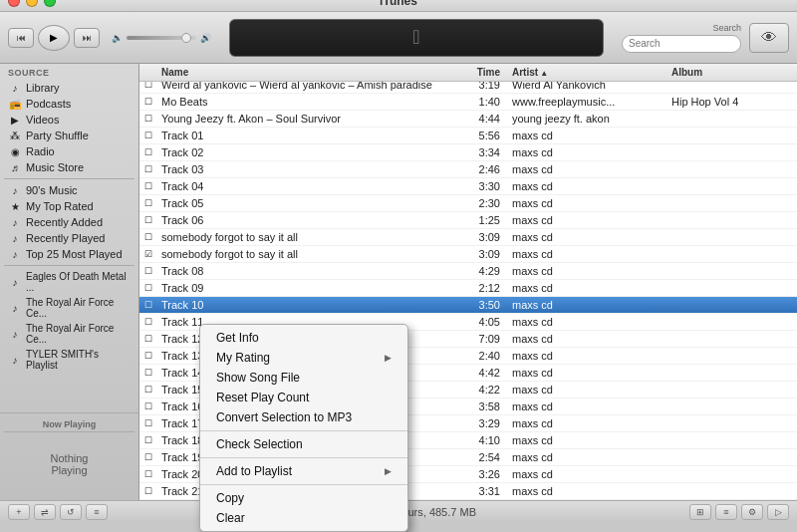  Describe the element at coordinates (70, 190) in the screenshot. I see `sidebar-item-90s-music: ♪ 90's Music` at that location.